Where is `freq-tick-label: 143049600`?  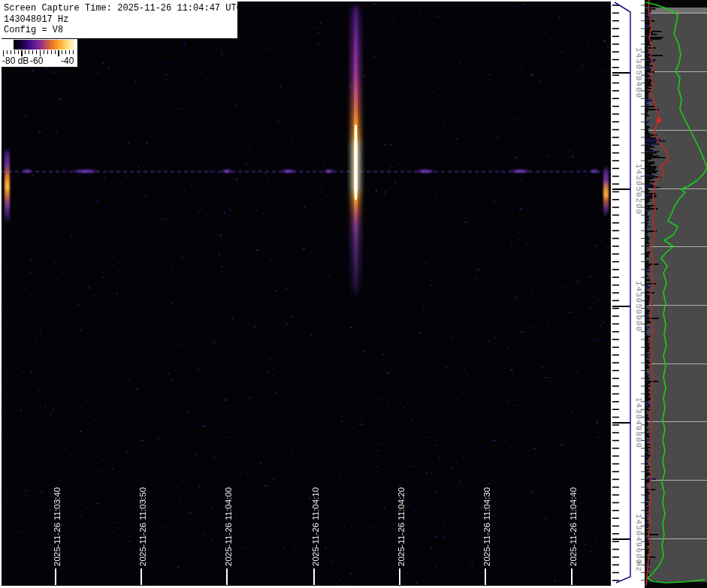 freq-tick-label: 143049600 is located at coordinates (639, 539).